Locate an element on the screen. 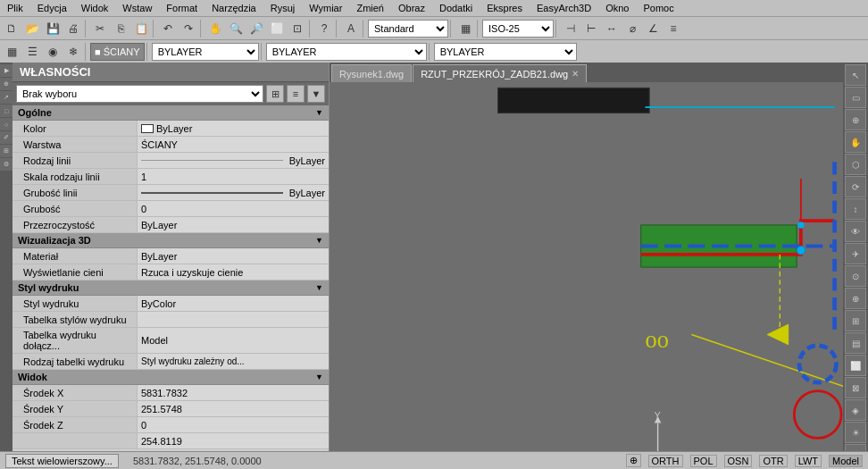 The height and width of the screenshot is (469, 868). right-tool-fly: ✈ is located at coordinates (855, 254).